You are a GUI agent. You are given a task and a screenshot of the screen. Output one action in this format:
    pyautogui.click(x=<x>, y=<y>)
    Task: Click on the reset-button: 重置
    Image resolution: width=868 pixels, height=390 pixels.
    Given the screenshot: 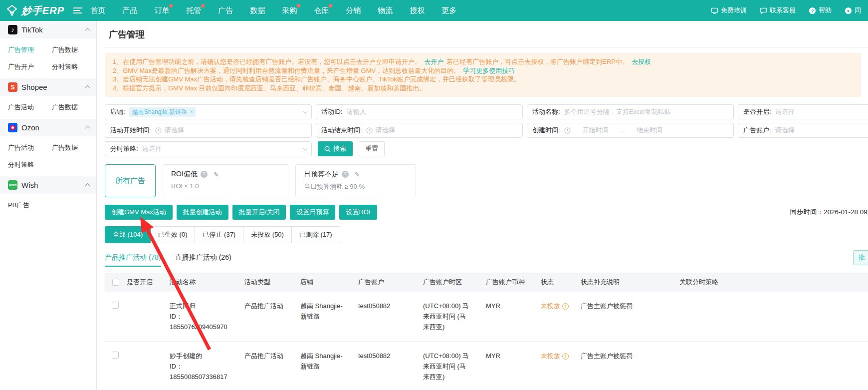 What is the action you would take?
    pyautogui.click(x=372, y=149)
    